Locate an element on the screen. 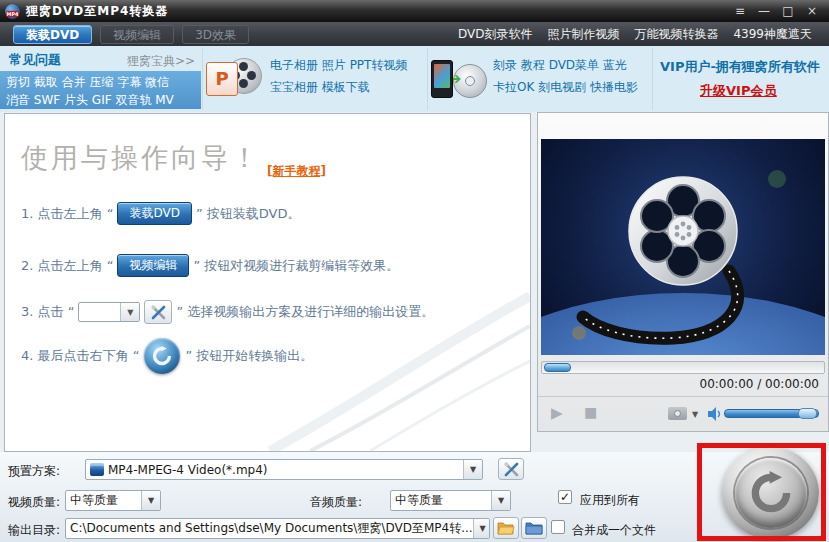 The width and height of the screenshot is (829, 542). output-settings-button is located at coordinates (511, 469).